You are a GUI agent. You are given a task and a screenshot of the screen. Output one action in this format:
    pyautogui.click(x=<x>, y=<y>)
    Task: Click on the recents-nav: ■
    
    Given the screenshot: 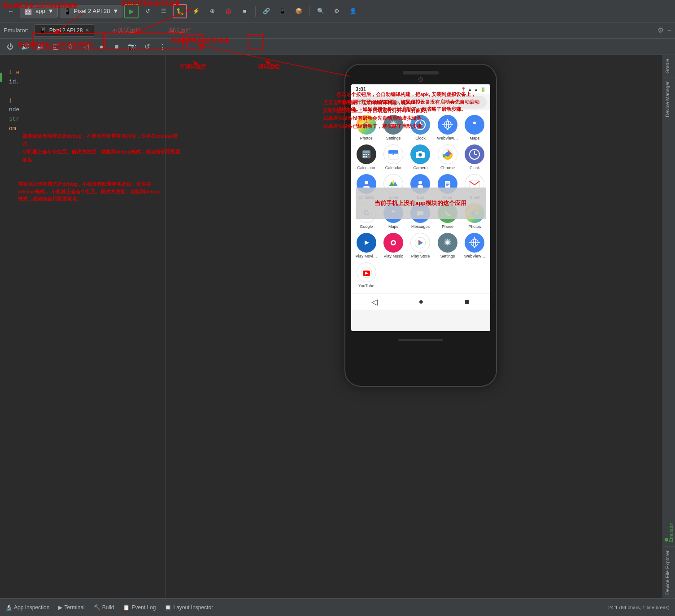 What is the action you would take?
    pyautogui.click(x=467, y=301)
    